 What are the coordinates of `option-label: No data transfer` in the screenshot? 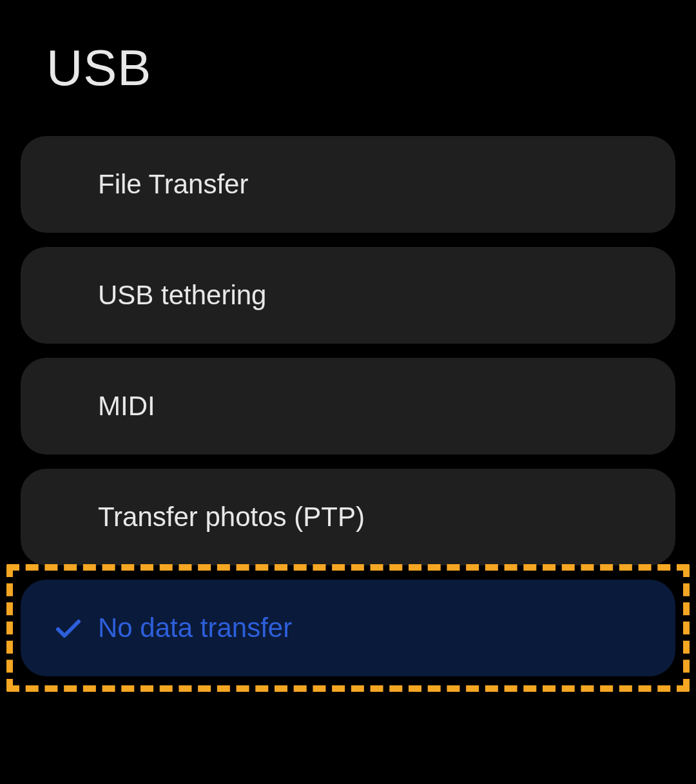 It's located at (195, 628).